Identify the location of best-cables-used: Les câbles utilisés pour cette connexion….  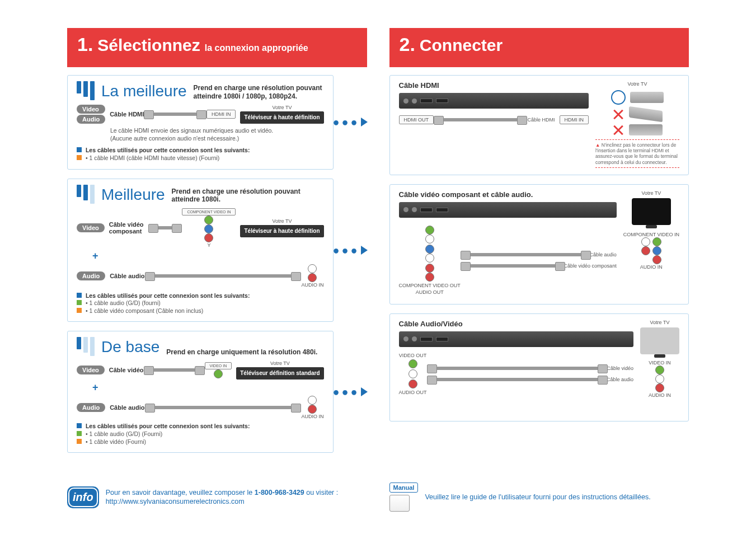
(200, 154).